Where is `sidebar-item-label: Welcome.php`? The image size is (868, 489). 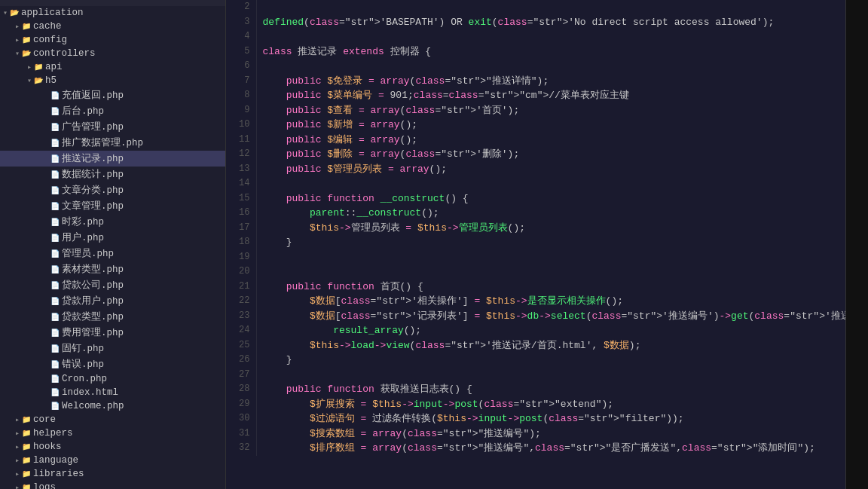
sidebar-item-label: Welcome.php is located at coordinates (93, 406).